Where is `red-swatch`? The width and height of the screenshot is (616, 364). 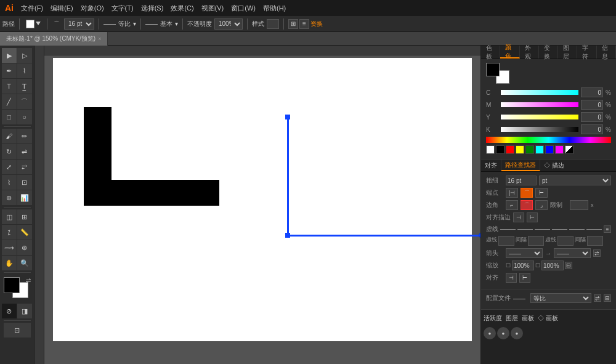 red-swatch is located at coordinates (510, 150).